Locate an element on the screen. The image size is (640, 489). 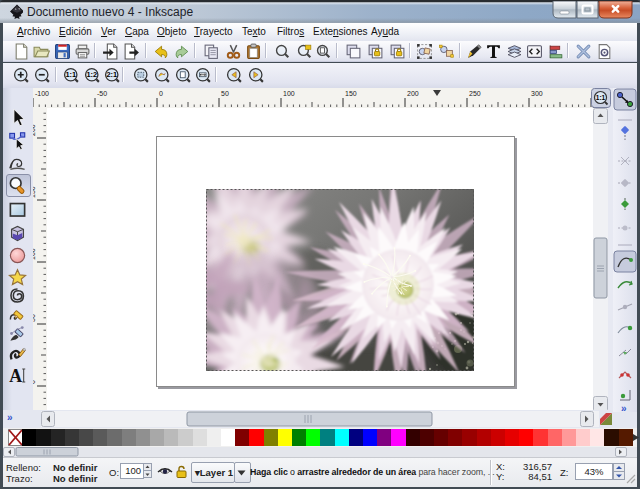
svg-text: 250 is located at coordinates (475, 94).